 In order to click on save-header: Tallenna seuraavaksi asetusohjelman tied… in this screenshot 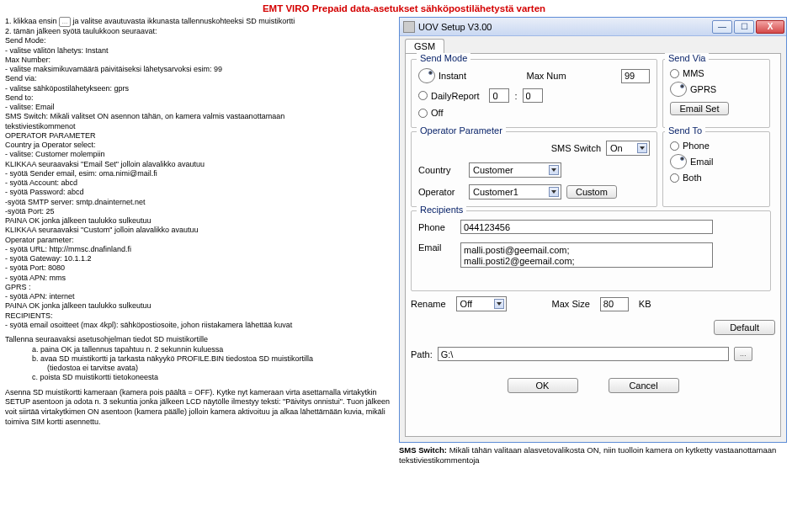, I will do `click(199, 340)`.